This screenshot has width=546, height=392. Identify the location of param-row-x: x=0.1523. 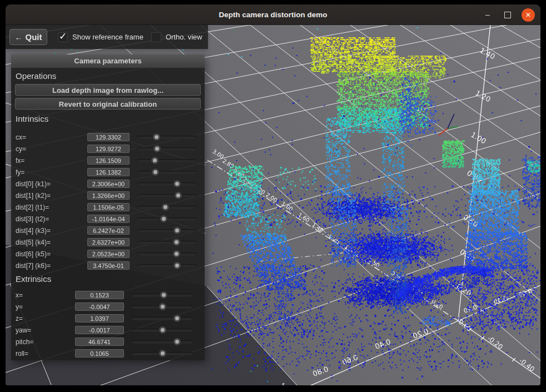
(108, 295).